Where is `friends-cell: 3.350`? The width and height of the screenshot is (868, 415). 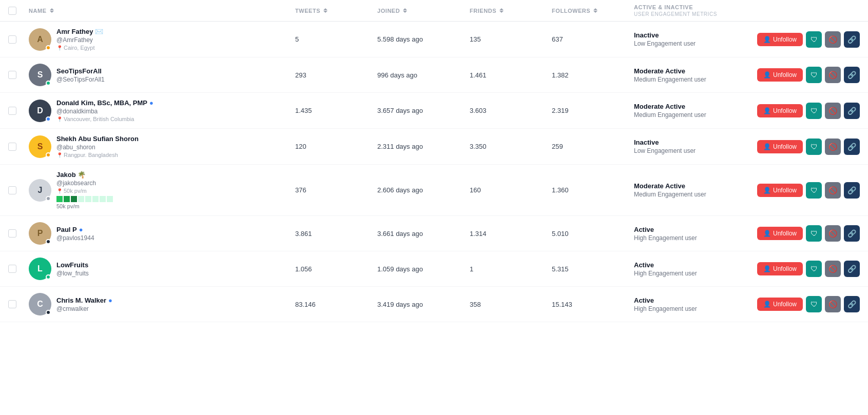
friends-cell: 3.350 is located at coordinates (511, 147).